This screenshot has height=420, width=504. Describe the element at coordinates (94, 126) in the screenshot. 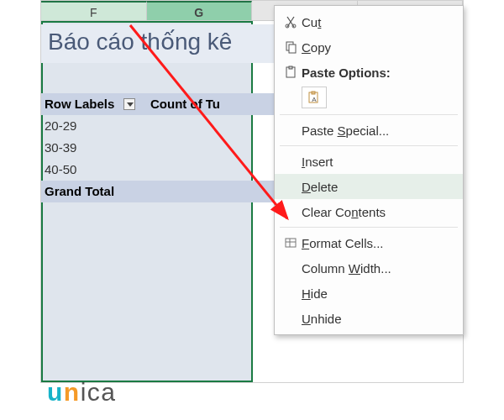

I see `pivot-row-label: 20-29` at that location.